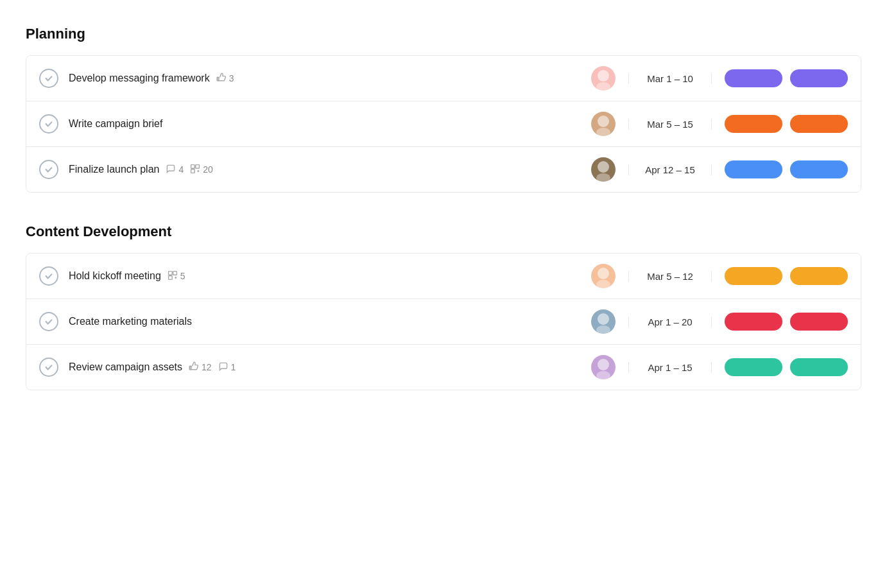 This screenshot has height=588, width=887. Describe the element at coordinates (115, 276) in the screenshot. I see `task-label: Hold kickoff meeting` at that location.